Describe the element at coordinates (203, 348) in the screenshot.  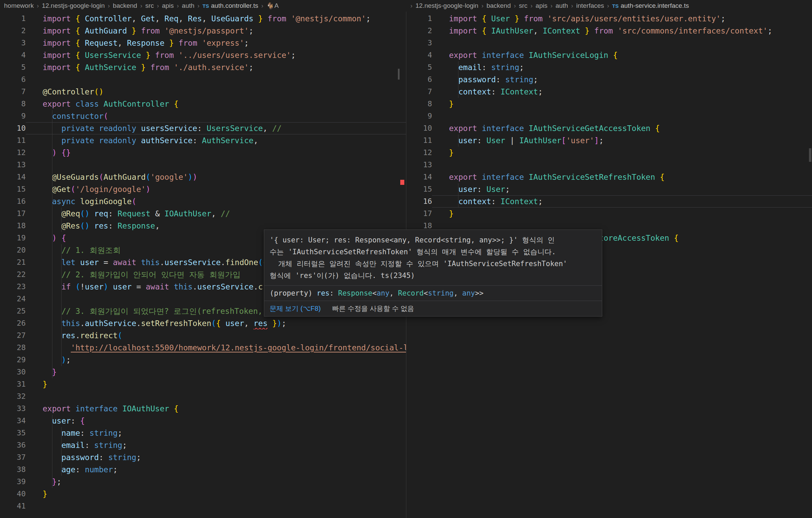
I see `code-line: 28 'http://localhost:5500/homework/12.ne…` at that location.